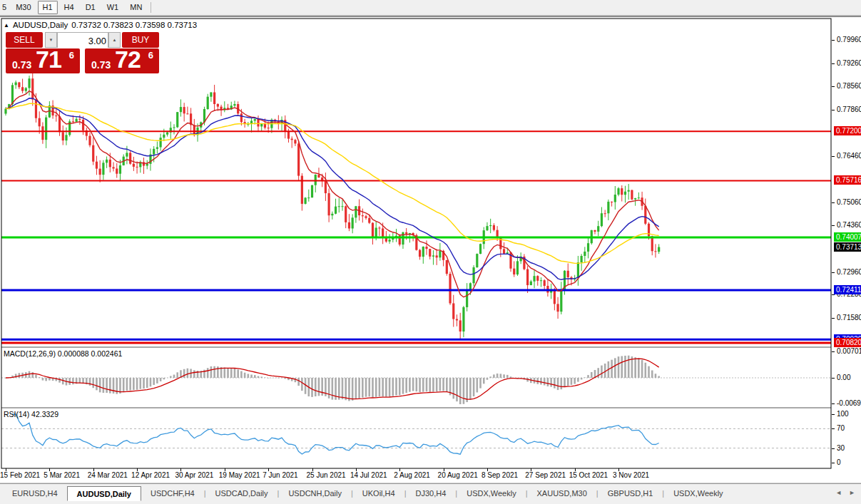  I want to click on rsi-label: RSI(14) 42.3329, so click(31, 414).